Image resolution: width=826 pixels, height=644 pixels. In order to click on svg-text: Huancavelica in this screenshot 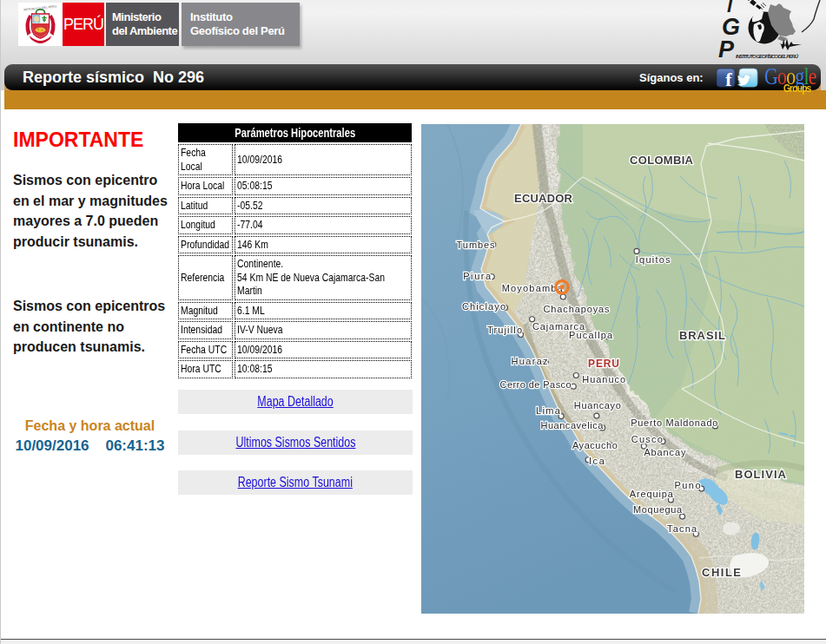, I will do `click(572, 425)`.